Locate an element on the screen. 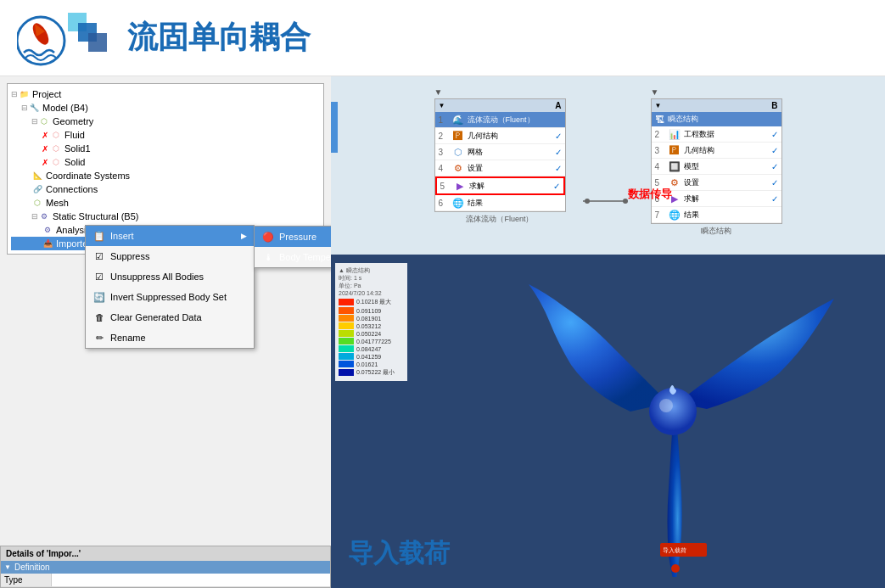 The width and height of the screenshot is (885, 588). section-label: Definition is located at coordinates (32, 567).